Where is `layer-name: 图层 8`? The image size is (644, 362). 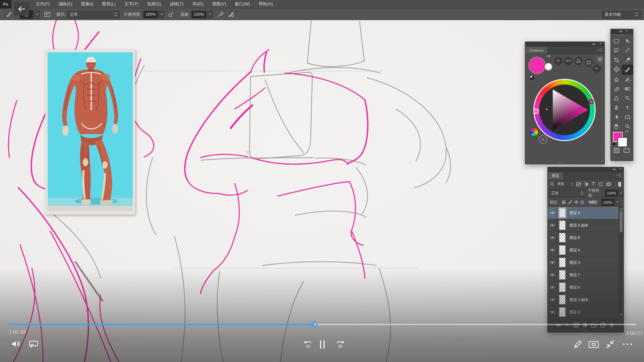
layer-name: 图层 8 is located at coordinates (575, 238).